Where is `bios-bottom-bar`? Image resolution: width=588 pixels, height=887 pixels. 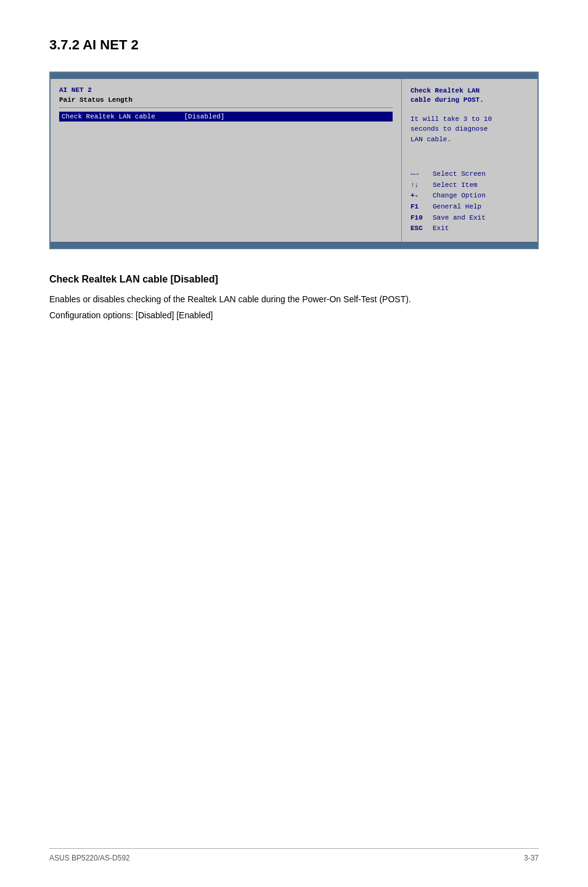
bios-bottom-bar is located at coordinates (294, 245).